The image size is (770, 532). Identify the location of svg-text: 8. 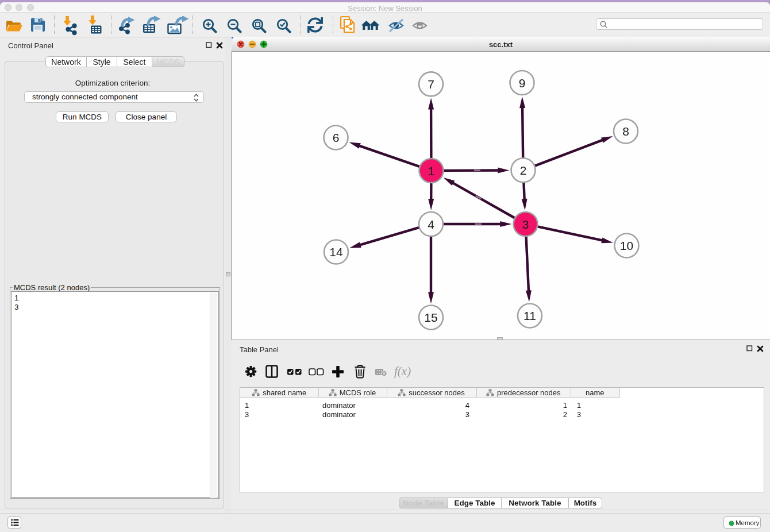
(626, 131).